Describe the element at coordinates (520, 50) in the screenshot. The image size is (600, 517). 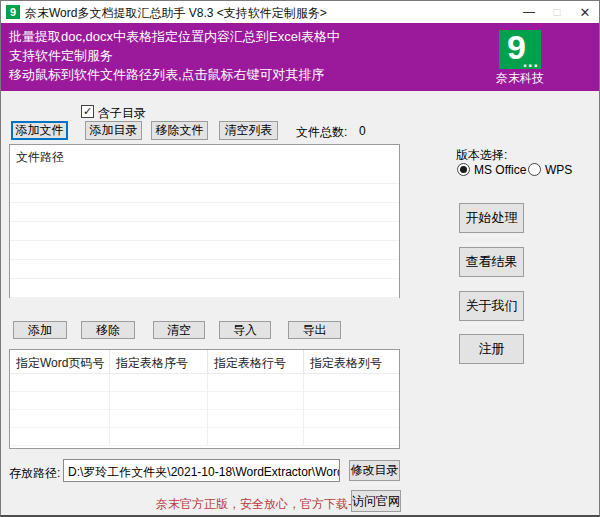
I see `brand-logo: 9 ...` at that location.